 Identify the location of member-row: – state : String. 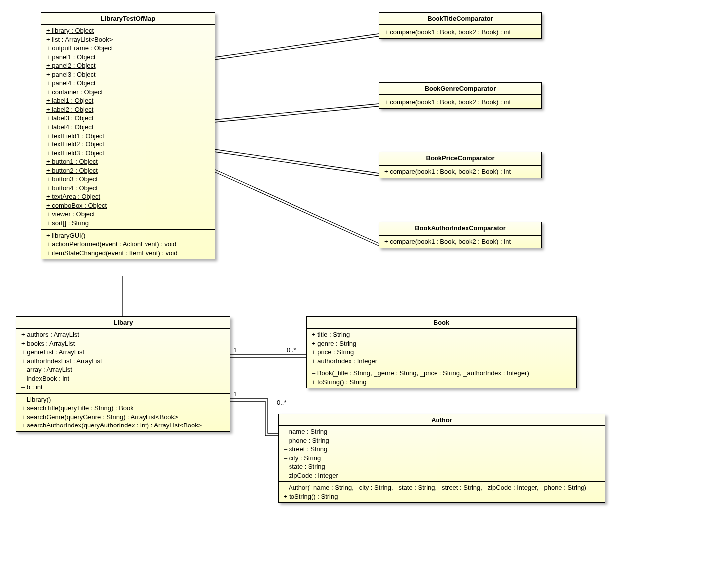
(441, 467).